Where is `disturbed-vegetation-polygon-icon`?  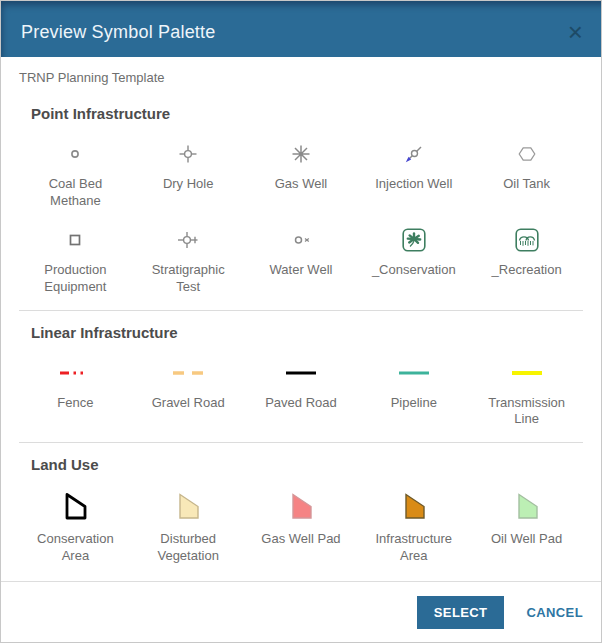 disturbed-vegetation-polygon-icon is located at coordinates (188, 507).